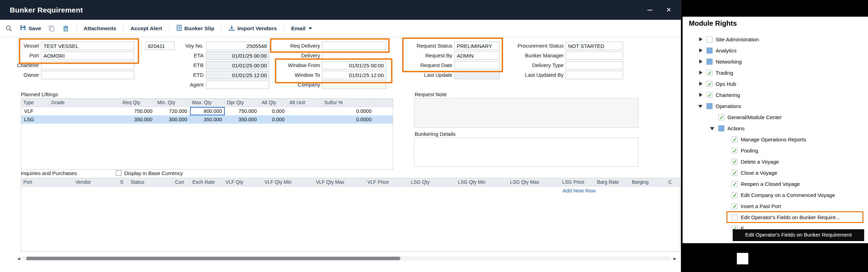 Image resolution: width=868 pixels, height=272 pixels. Describe the element at coordinates (750, 173) in the screenshot. I see `tree-item-close-a-voyage: Close a Voyage` at that location.